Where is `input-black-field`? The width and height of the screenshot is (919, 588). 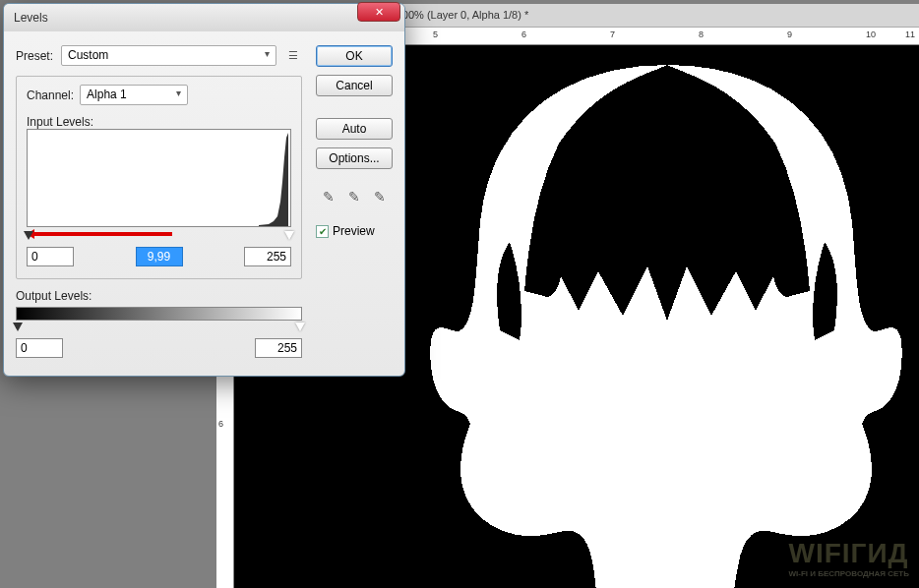
input-black-field is located at coordinates (50, 257).